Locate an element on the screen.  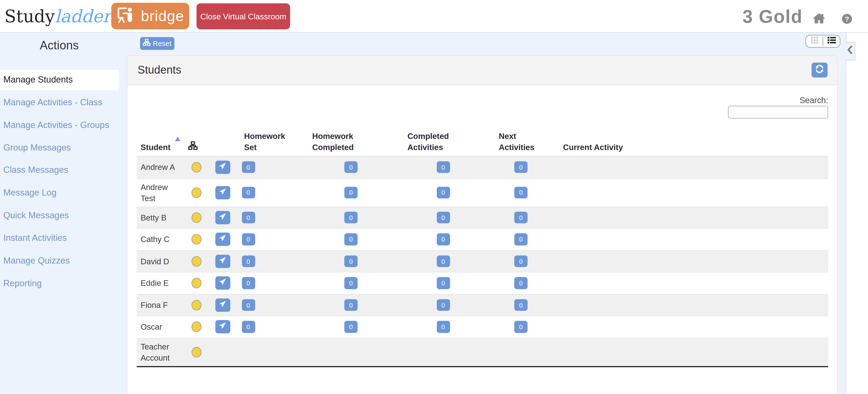
sidebar-item-quick-messages: Quick Messages is located at coordinates (36, 216).